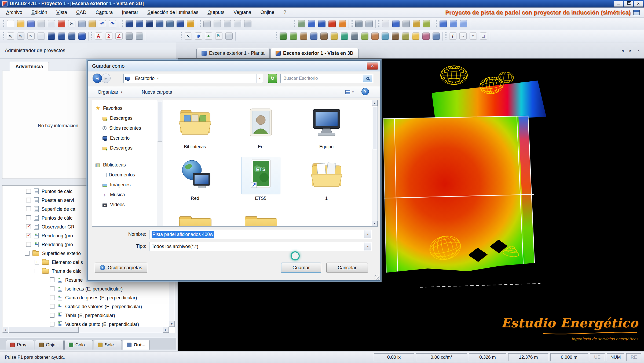 The image size is (644, 363). I want to click on tab-escena-planta: Escena exterior 1 - Planta, so click(233, 53).